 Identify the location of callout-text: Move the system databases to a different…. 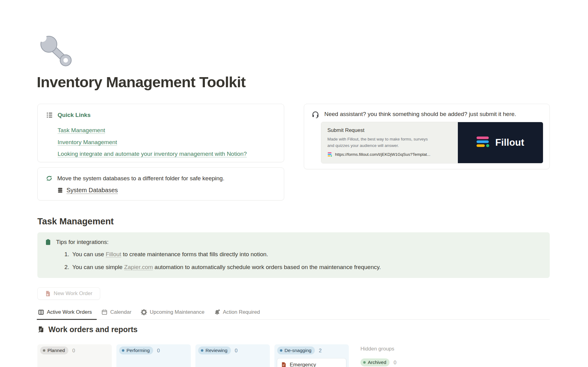
(141, 178).